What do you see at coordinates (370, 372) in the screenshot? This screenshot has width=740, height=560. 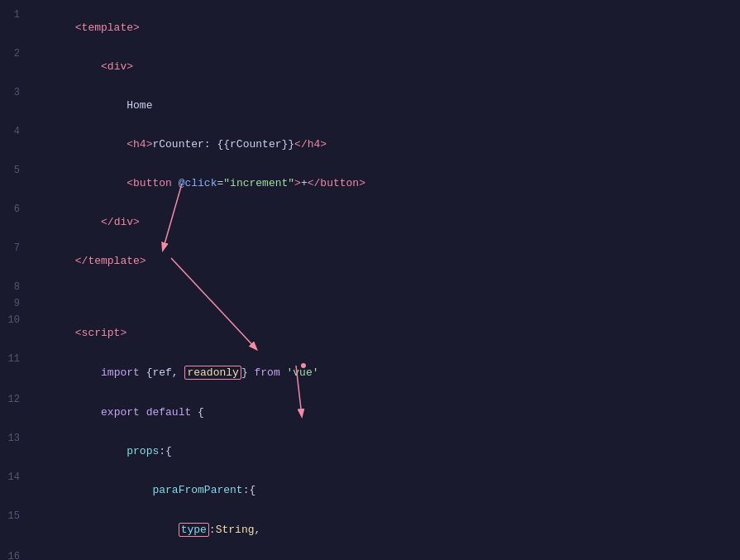 I see `code-line: 11 import {ref, readonly} from 'vue'` at bounding box center [370, 372].